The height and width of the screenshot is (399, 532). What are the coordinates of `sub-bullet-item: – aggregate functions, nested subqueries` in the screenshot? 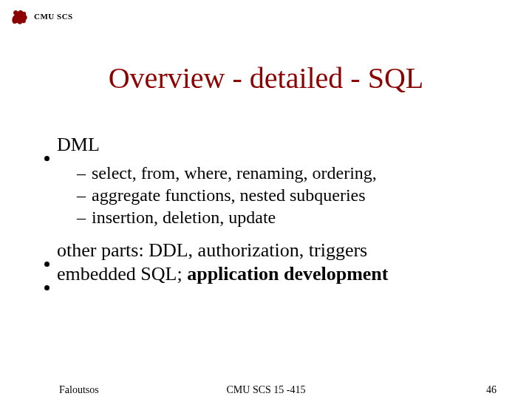 It's located at (290, 195).